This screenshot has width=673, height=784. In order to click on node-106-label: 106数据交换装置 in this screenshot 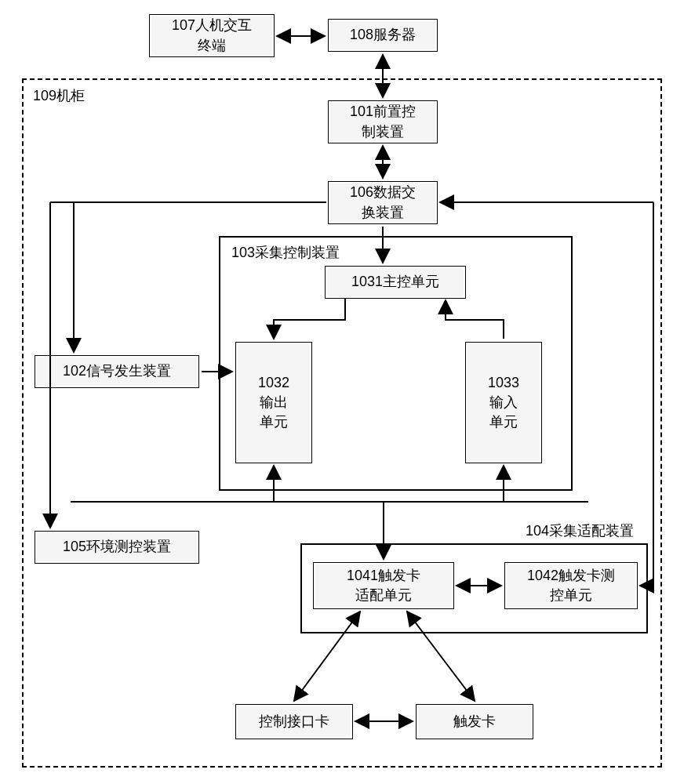, I will do `click(383, 202)`.